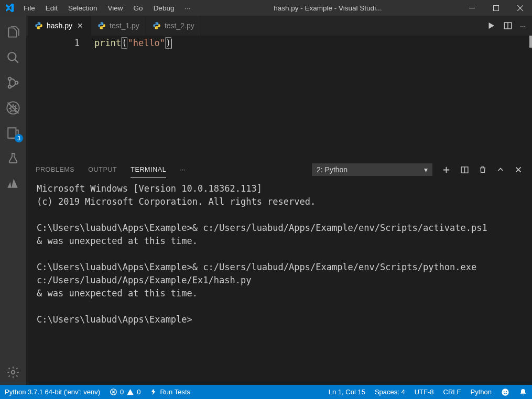 This screenshot has height=399, width=532. Describe the element at coordinates (118, 26) in the screenshot. I see `tab-test1-py: test_1.py` at that location.